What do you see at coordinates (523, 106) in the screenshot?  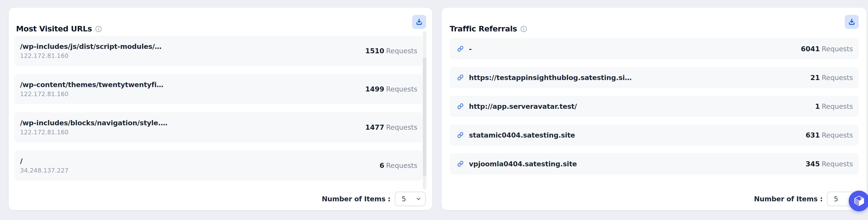 I see `referrer-text: http://app.serveravatar.test/` at bounding box center [523, 106].